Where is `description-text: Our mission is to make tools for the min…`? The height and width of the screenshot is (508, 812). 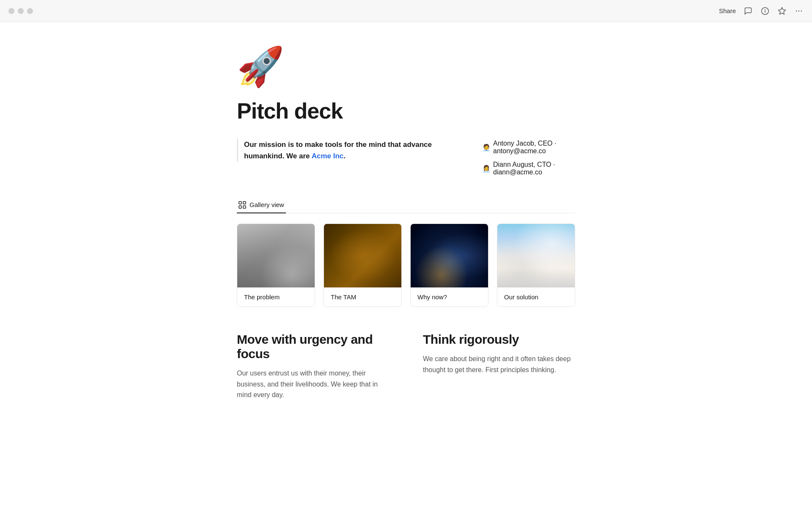 description-text: Our mission is to make tools for the min… is located at coordinates (346, 150).